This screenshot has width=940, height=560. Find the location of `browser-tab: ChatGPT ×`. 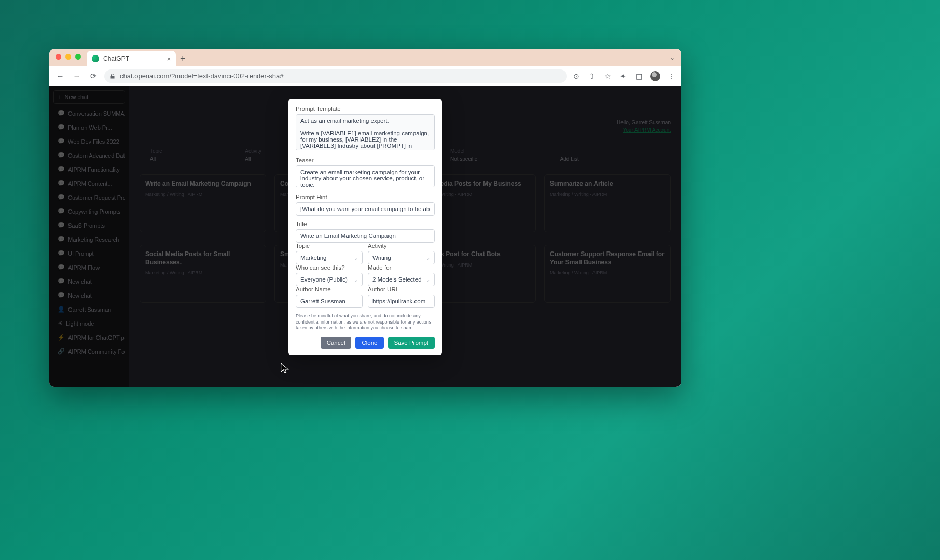

browser-tab: ChatGPT × is located at coordinates (131, 59).